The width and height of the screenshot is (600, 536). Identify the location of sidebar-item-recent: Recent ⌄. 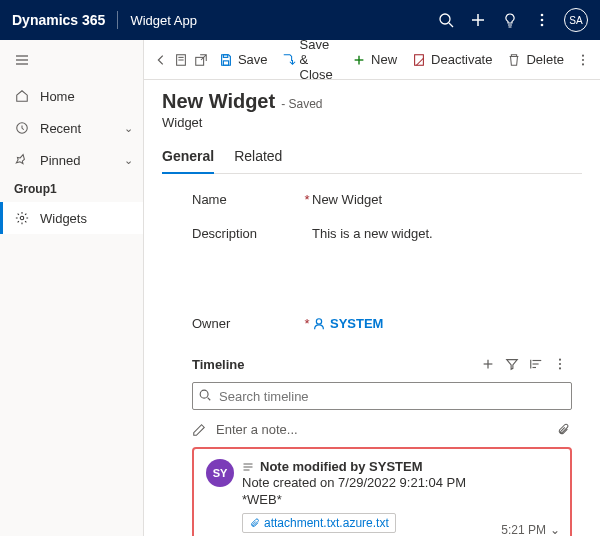
(72, 128).